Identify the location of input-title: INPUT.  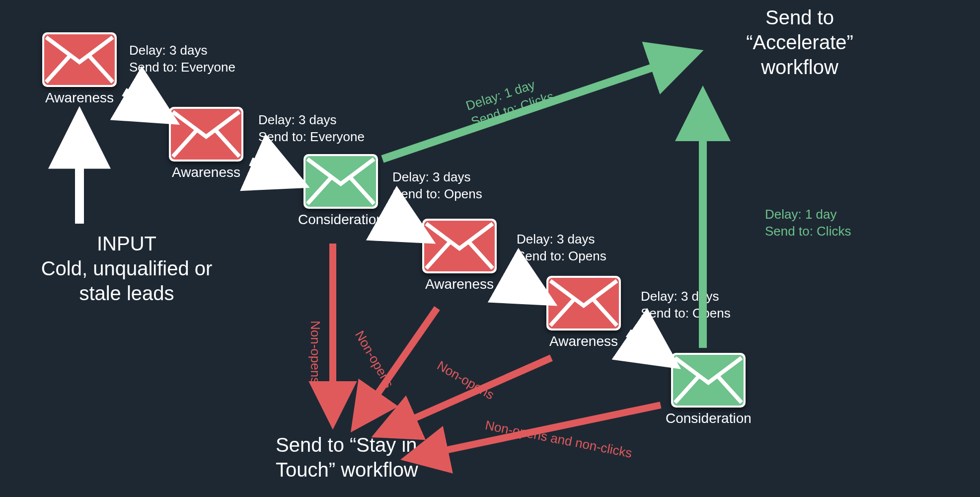
(127, 244).